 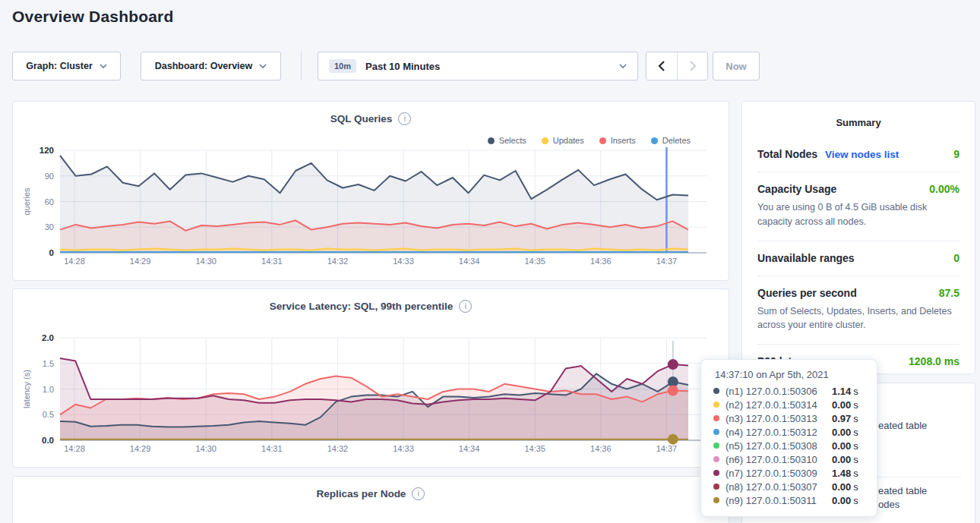 What do you see at coordinates (662, 66) in the screenshot?
I see `time-prev-button` at bounding box center [662, 66].